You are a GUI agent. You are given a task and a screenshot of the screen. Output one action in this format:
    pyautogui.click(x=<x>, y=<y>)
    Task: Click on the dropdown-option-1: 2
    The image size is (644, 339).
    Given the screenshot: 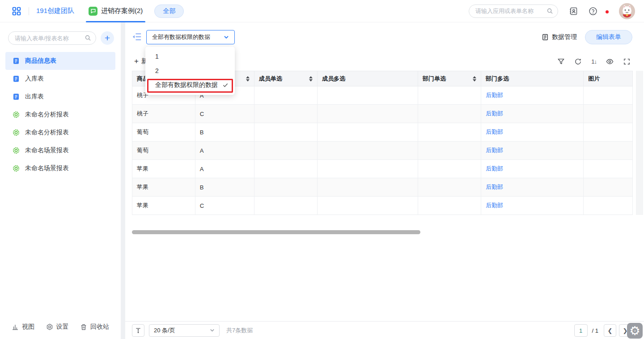 What is the action you would take?
    pyautogui.click(x=190, y=71)
    